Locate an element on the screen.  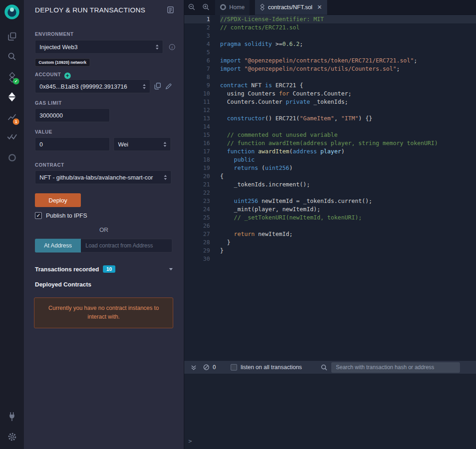
clear-console-icon is located at coordinates (206, 367).